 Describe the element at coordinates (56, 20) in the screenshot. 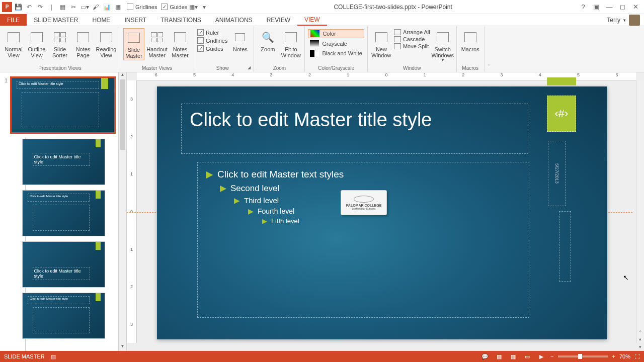

I see `tab-slide-master: SLIDE MASTER` at that location.